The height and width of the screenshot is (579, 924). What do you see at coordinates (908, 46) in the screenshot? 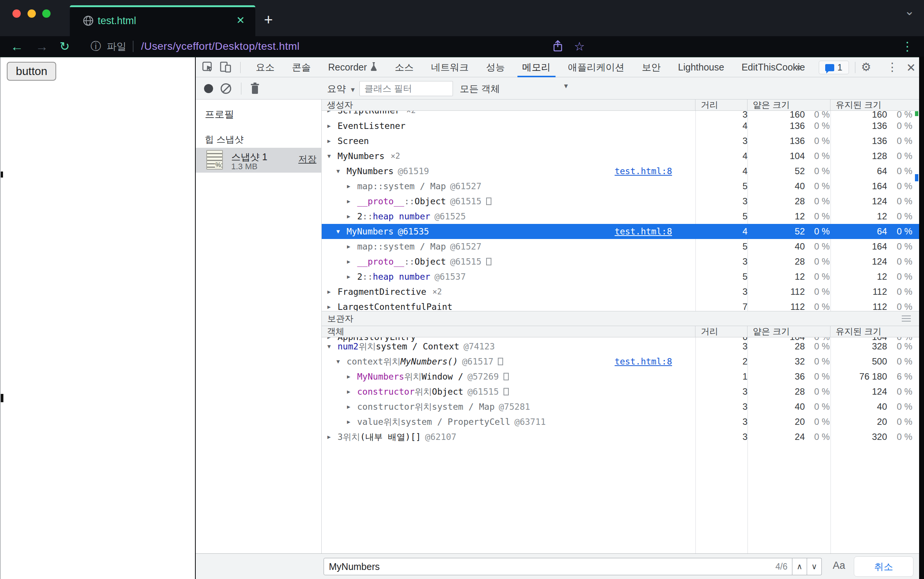
I see `browser-menu-icon: ⋮` at bounding box center [908, 46].